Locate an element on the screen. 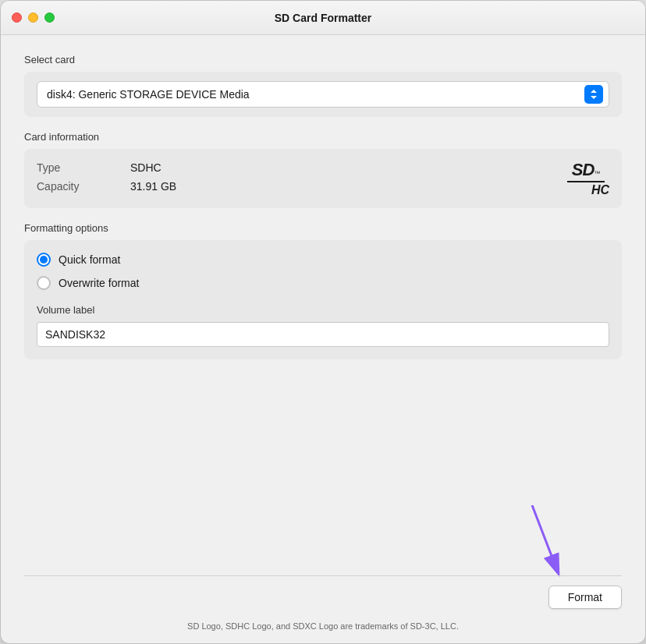  titlebar: SD Card Formatter is located at coordinates (323, 18).